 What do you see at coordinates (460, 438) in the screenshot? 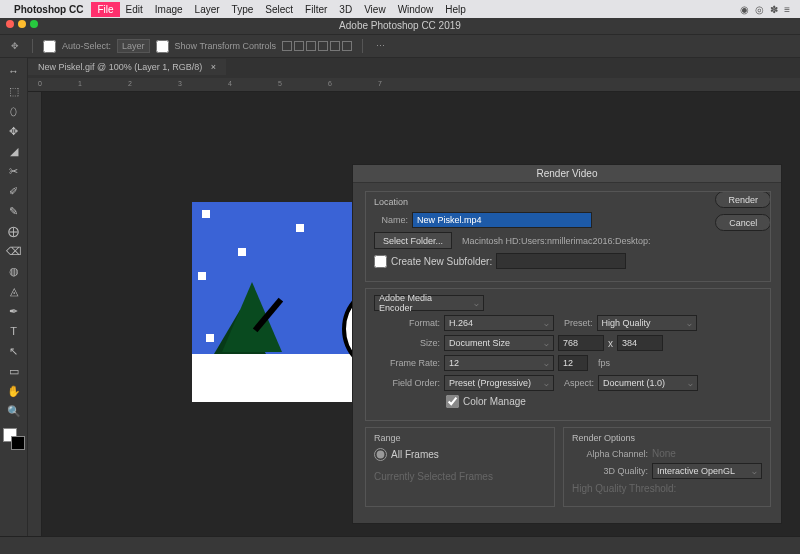
I see `range-label: Range` at bounding box center [460, 438].